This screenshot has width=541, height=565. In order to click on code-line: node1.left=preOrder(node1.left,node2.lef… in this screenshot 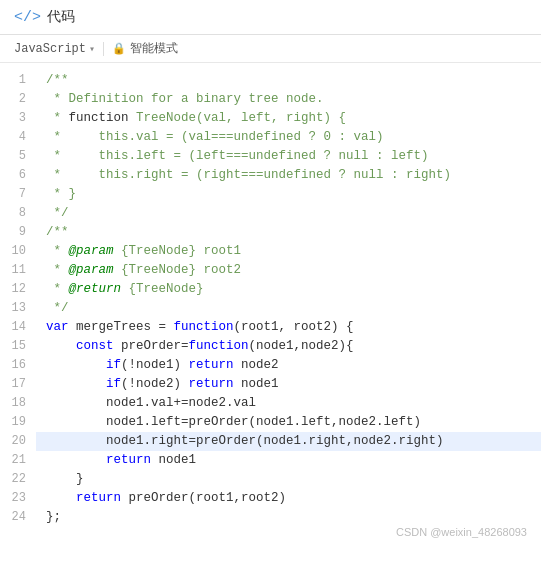, I will do `click(288, 422)`.